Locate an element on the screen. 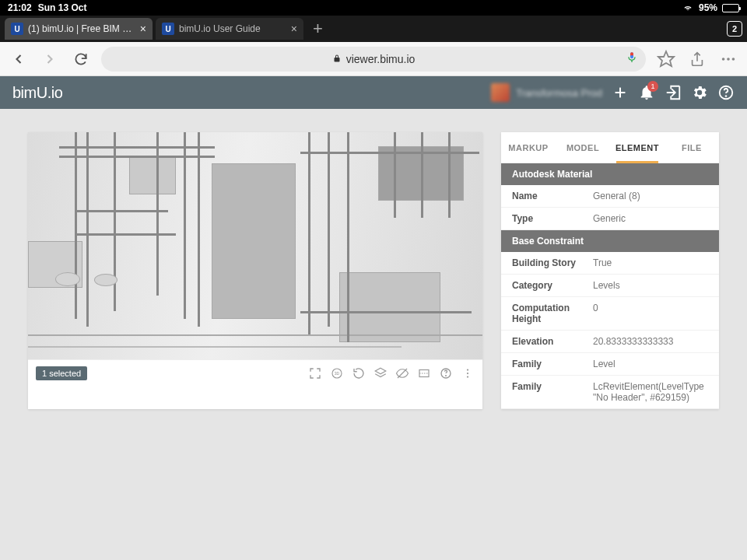  property-row: Elevation 20.8333333333333 is located at coordinates (610, 342).